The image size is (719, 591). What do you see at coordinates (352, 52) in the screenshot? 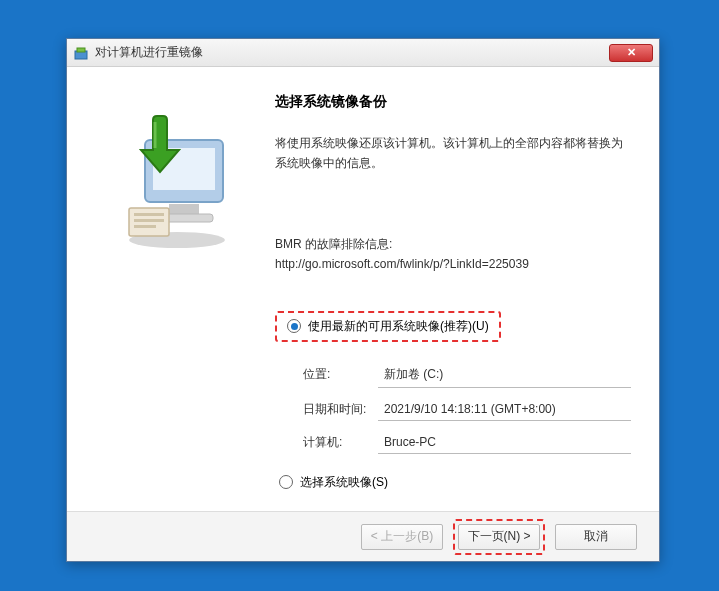
I see `window-title: 对计算机进行重镜像` at bounding box center [352, 52].